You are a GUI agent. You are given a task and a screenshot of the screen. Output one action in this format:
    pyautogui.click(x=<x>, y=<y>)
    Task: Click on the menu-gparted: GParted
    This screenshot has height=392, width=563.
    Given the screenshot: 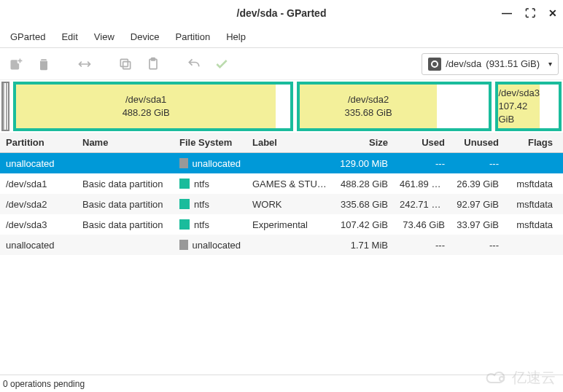 What is the action you would take?
    pyautogui.click(x=28, y=36)
    